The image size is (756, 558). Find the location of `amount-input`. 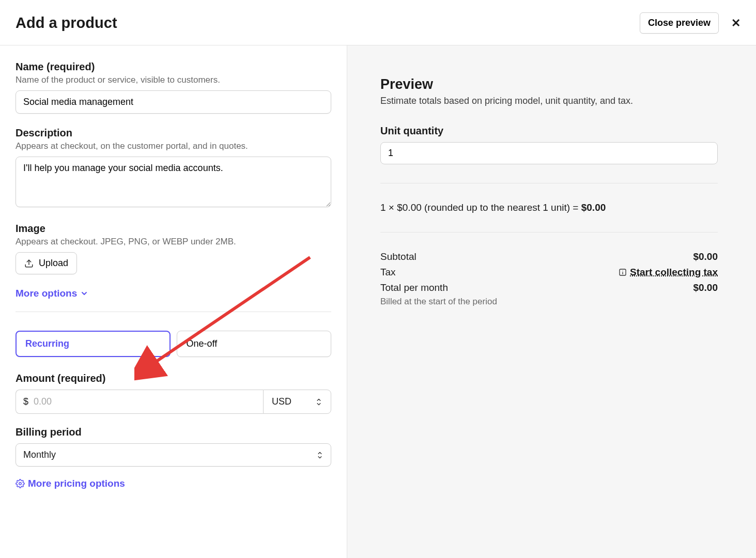

amount-input is located at coordinates (144, 402).